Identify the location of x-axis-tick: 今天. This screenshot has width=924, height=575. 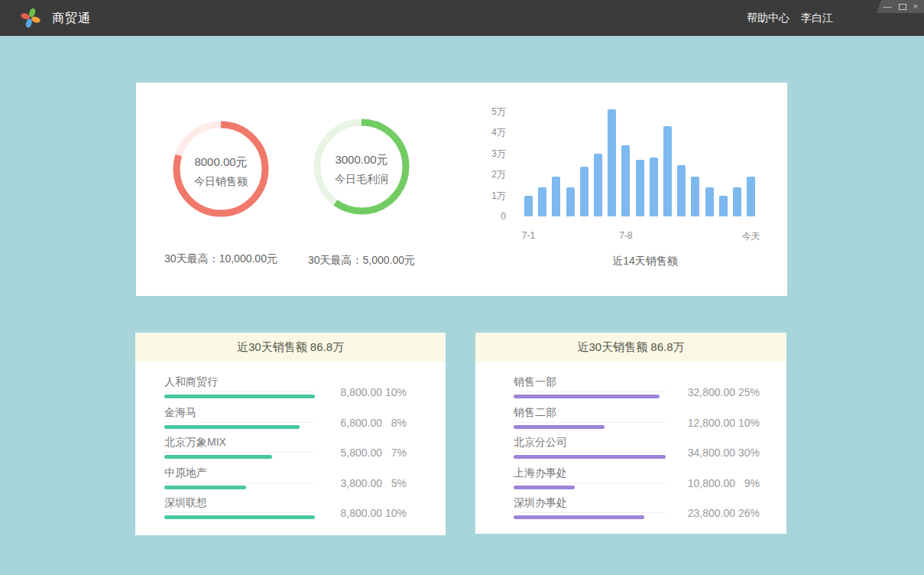
(751, 237).